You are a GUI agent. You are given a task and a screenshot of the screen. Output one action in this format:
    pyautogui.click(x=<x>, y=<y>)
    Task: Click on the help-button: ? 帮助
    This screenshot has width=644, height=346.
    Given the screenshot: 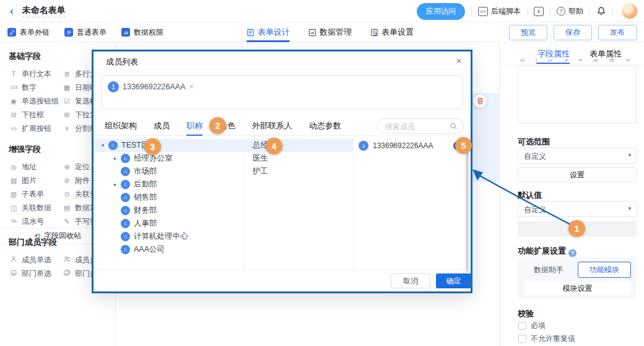 What is the action you would take?
    pyautogui.click(x=570, y=11)
    